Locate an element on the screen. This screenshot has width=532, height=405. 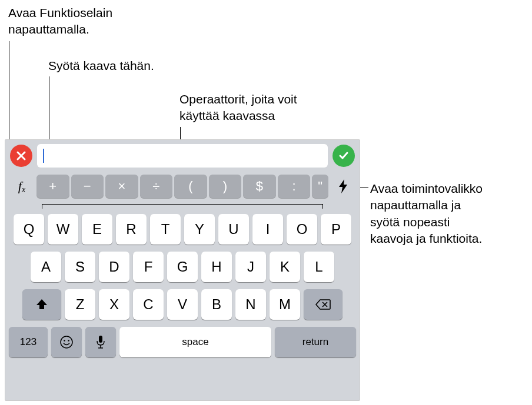
accept-button is located at coordinates (344, 156).